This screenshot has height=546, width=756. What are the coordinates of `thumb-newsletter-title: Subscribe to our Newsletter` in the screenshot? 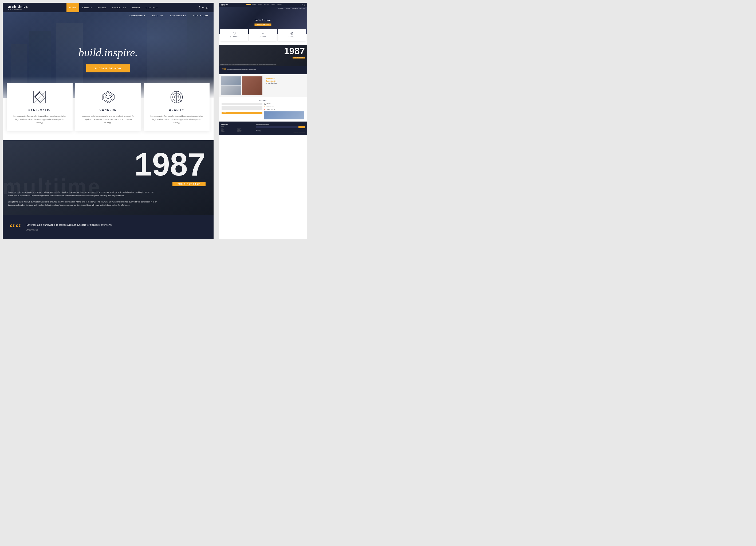 It's located at (281, 124).